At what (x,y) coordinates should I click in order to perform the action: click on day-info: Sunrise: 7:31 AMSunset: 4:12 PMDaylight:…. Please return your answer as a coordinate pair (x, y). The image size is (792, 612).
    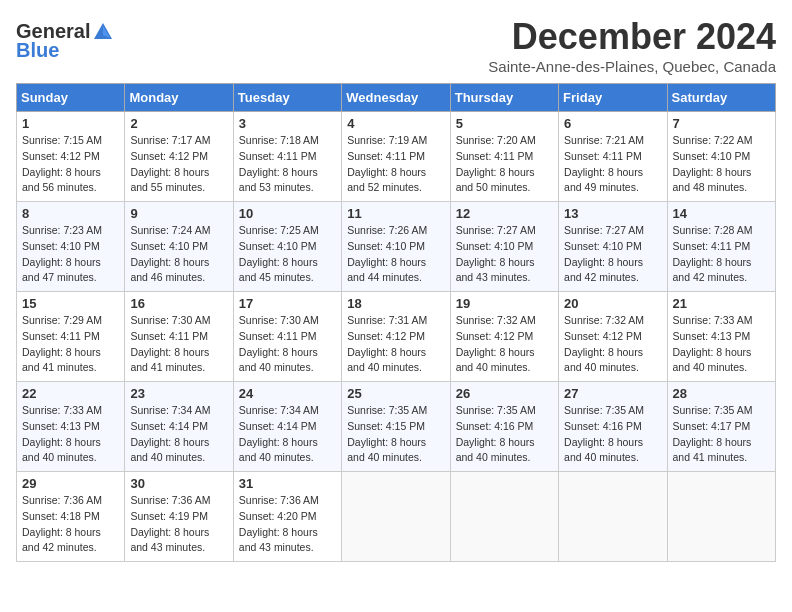
    Looking at the image, I should click on (396, 344).